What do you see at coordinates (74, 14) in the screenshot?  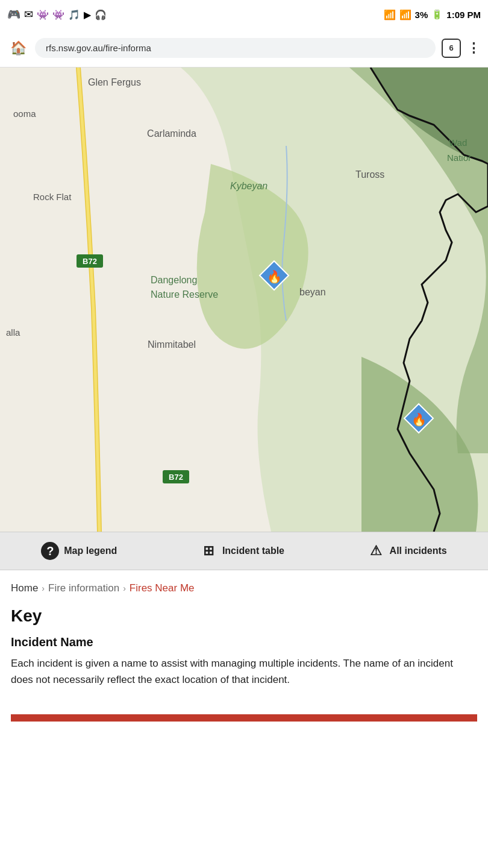 I see `icon-music: 🎵` at bounding box center [74, 14].